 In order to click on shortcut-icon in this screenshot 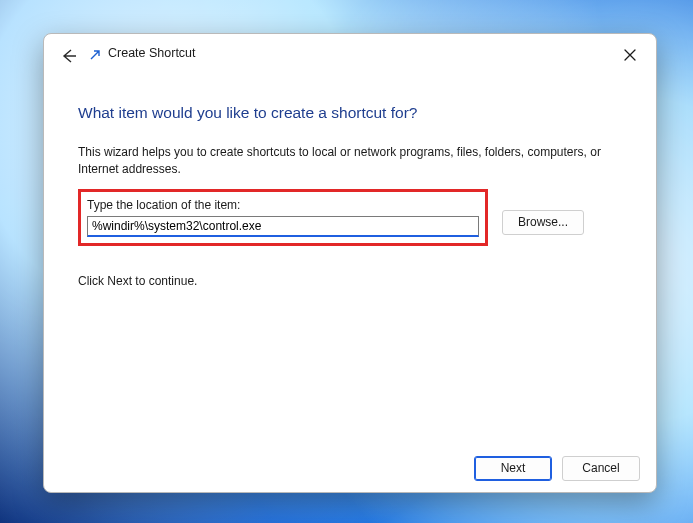, I will do `click(95, 55)`.